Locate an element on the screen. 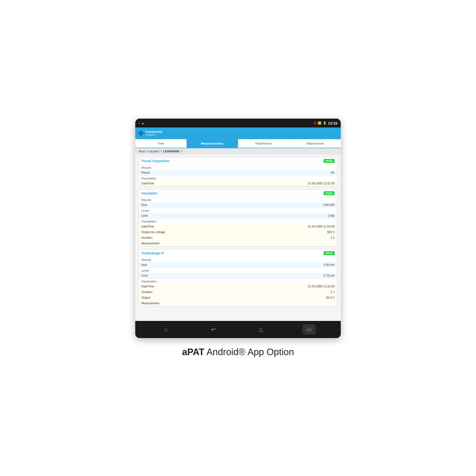 Image resolution: width=476 pixels, height=476 pixels. bluetooth-icon: ⬡ is located at coordinates (315, 123).